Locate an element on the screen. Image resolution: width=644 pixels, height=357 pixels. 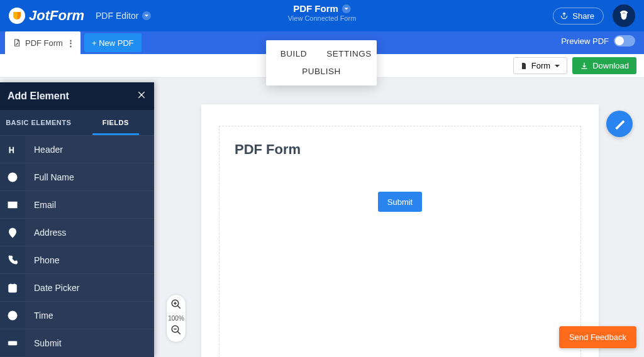
avatar-icon is located at coordinates (624, 16).